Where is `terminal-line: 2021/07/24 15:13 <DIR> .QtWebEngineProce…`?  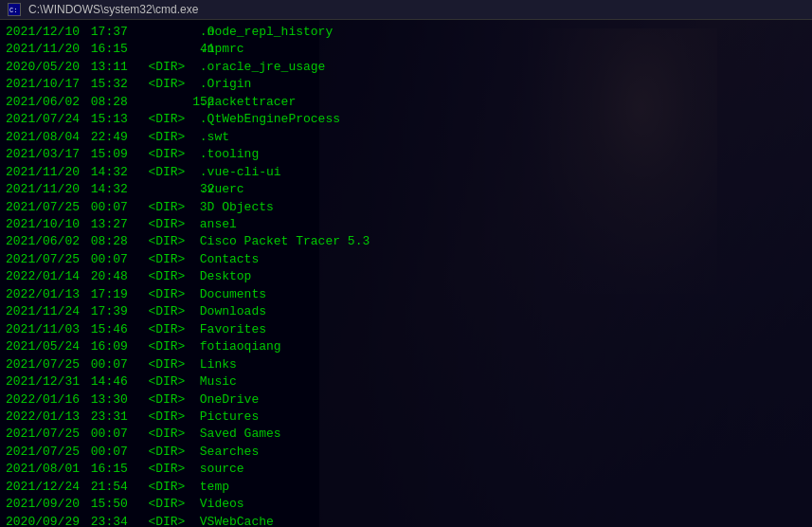
terminal-line: 2021/07/24 15:13 <DIR> .QtWebEngineProce… is located at coordinates (406, 119).